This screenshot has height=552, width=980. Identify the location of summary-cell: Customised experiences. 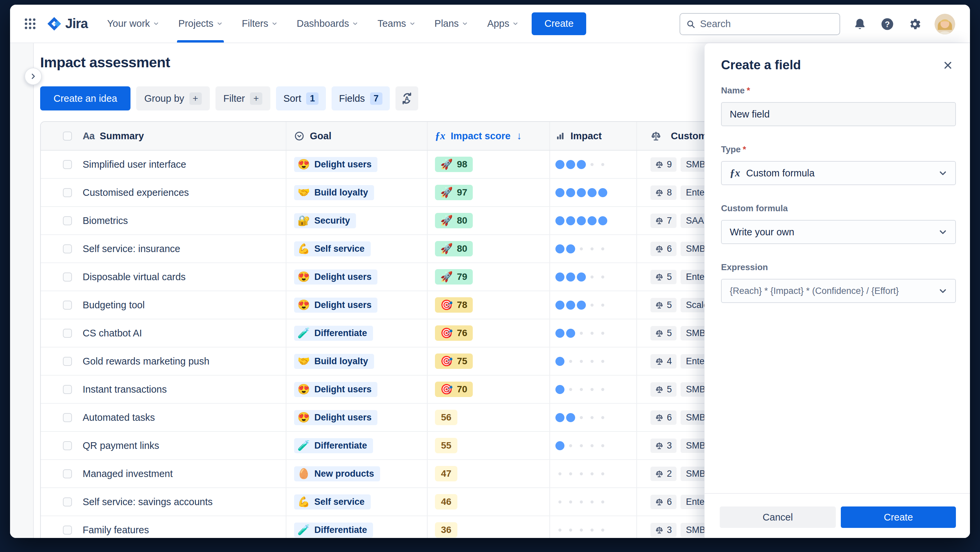
(163, 193).